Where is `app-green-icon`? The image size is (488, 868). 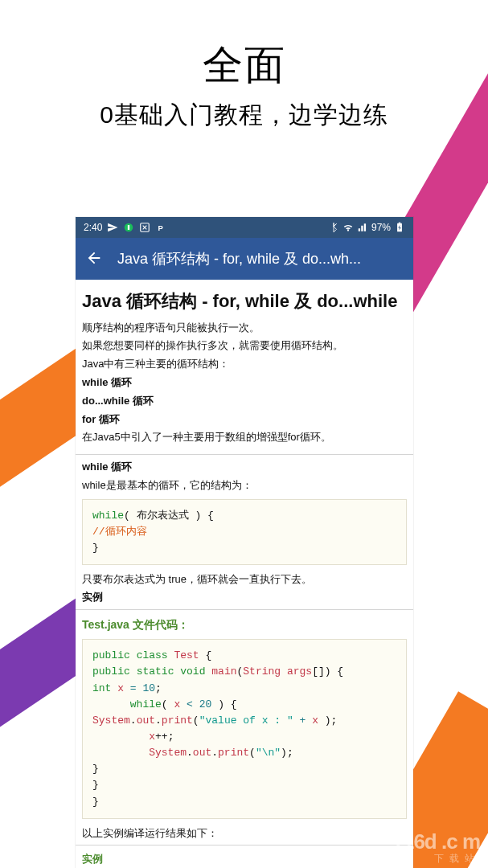
app-green-icon is located at coordinates (129, 227).